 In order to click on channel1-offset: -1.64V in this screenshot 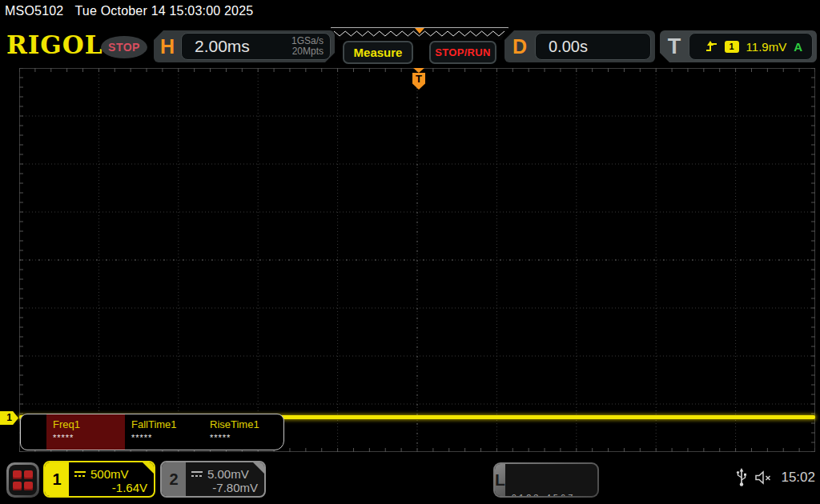, I will do `click(111, 488)`.